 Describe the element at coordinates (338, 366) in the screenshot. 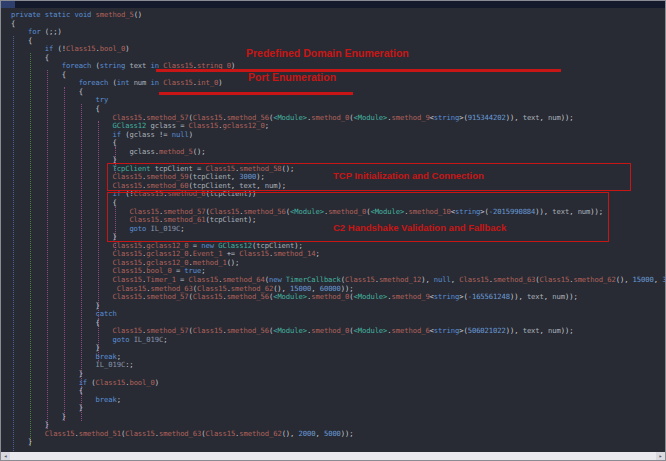

I see `code-line: IL_019C:;` at that location.